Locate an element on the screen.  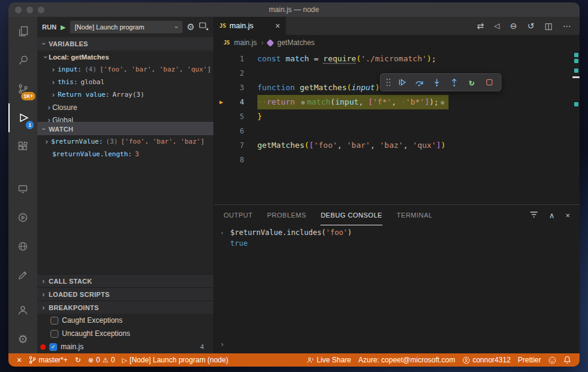
checkbox-checked: ✓ is located at coordinates (53, 347).